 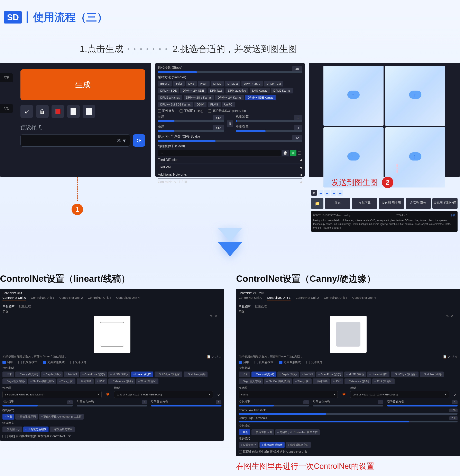 What do you see at coordinates (286, 153) in the screenshot?
I see `dice-button: 🎲` at bounding box center [286, 153].